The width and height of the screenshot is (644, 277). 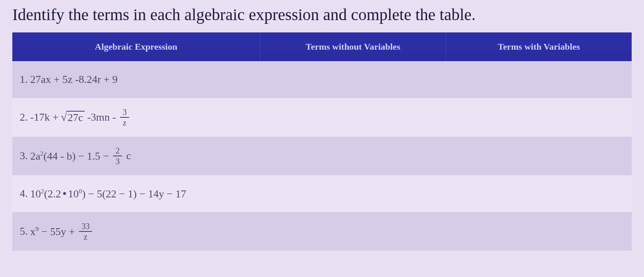 I want to click on header-without-variables: Terms without Variables, so click(x=353, y=47).